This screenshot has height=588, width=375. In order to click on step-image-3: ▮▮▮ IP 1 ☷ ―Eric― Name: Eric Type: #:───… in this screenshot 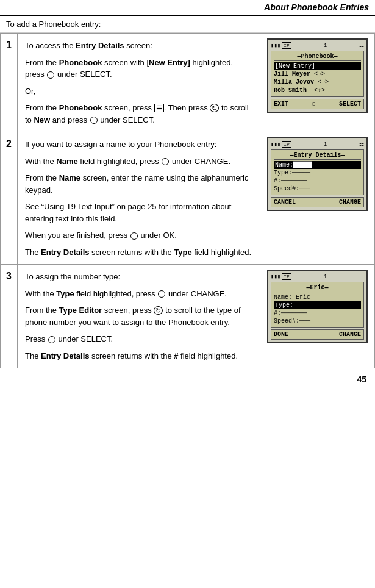, I will do `click(318, 317)`.